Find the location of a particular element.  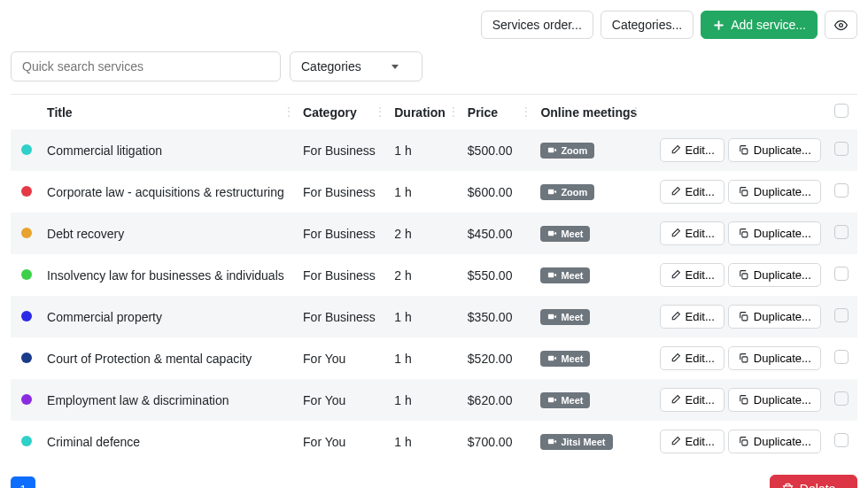

services-order-button: Services order... is located at coordinates (537, 25).